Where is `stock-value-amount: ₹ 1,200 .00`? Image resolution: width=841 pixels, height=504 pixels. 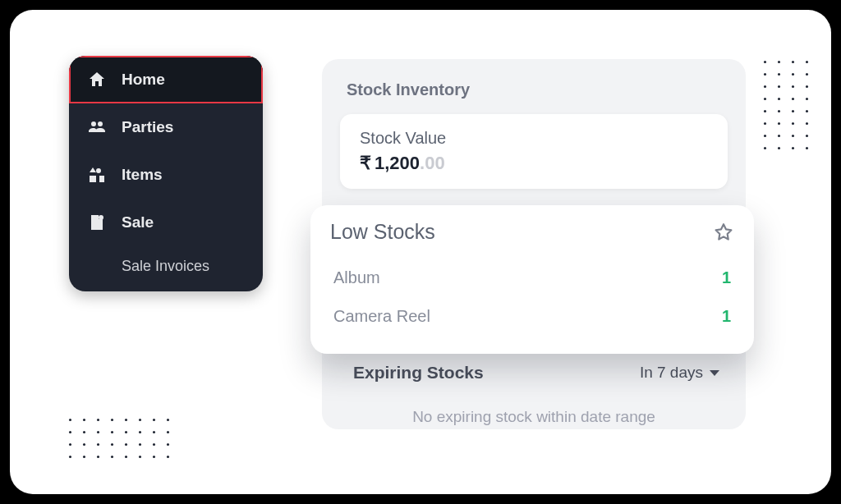
stock-value-amount: ₹ 1,200 .00 is located at coordinates (534, 163).